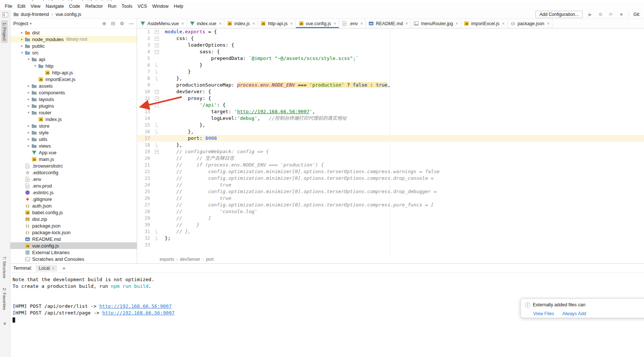  Describe the element at coordinates (74, 212) in the screenshot. I see `tree-item-babel-config-js: JSbabel.config.js` at that location.